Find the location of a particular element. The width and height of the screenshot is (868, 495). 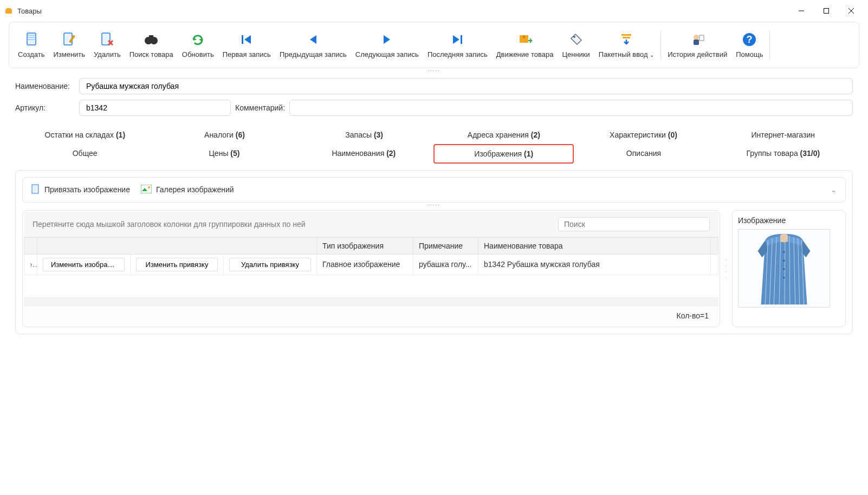

search-product-button: Поиск товара is located at coordinates (152, 45).